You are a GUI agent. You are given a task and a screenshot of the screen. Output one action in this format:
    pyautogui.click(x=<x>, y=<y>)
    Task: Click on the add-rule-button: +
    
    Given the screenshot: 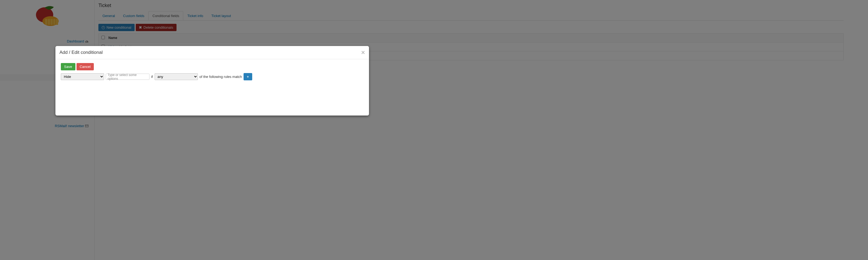 What is the action you would take?
    pyautogui.click(x=248, y=77)
    